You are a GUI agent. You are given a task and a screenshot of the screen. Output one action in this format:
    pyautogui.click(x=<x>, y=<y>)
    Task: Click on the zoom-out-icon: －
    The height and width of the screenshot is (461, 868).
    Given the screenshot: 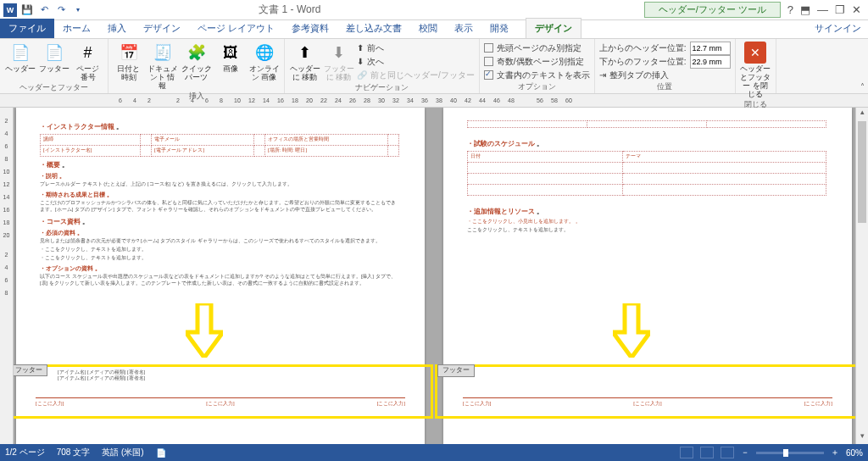 What is the action you would take?
    pyautogui.click(x=745, y=453)
    